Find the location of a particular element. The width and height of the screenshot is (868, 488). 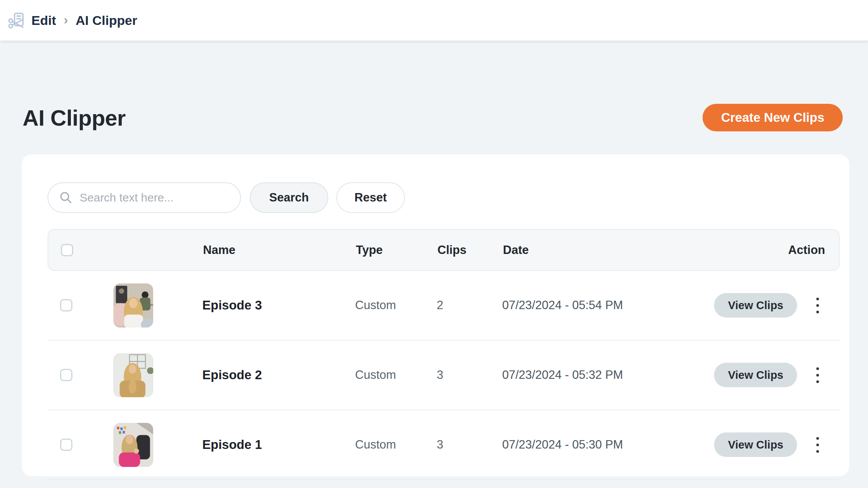

clip-edit-icon is located at coordinates (16, 20).